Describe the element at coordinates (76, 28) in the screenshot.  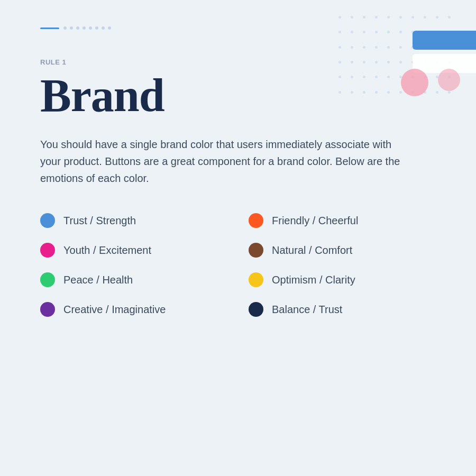
I see `top-bar` at that location.